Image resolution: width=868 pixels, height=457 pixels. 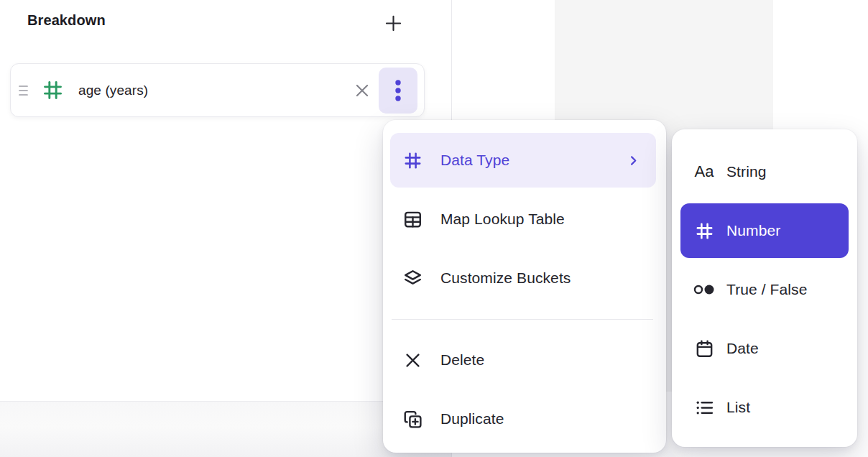 I want to click on close-icon, so click(x=362, y=91).